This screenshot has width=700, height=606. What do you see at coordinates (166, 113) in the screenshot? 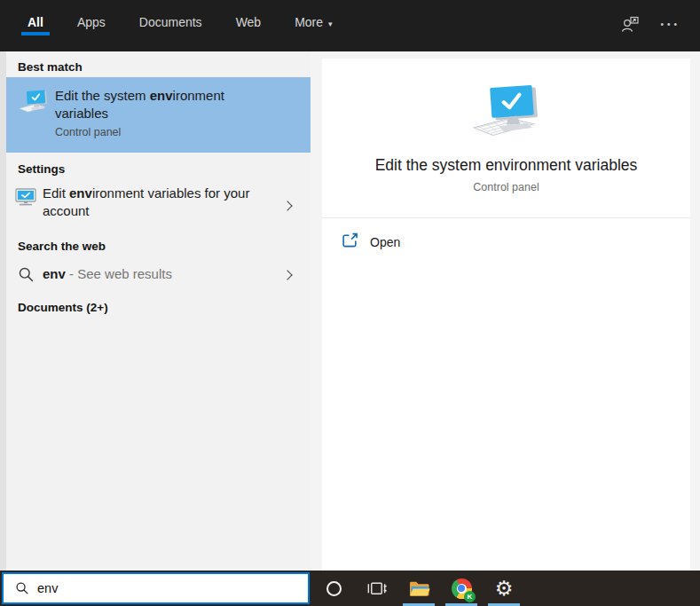
I see `best-match-text: Edit the system environment variables Co…` at bounding box center [166, 113].